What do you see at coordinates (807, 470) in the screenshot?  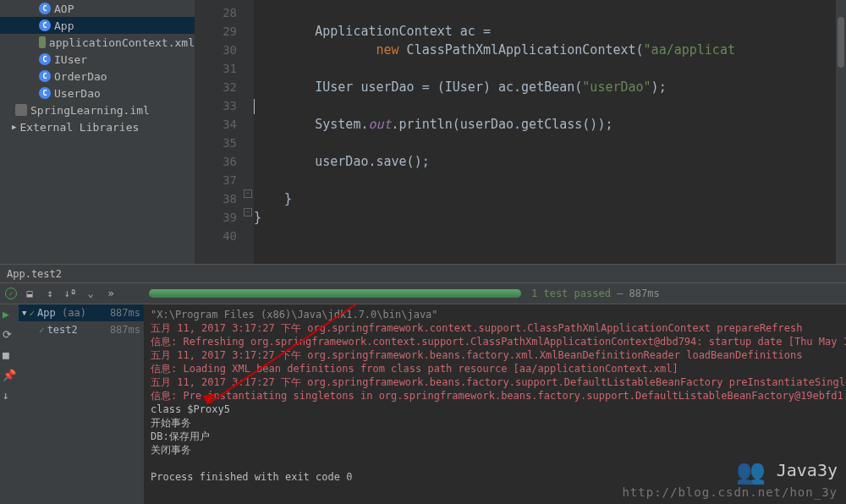 I see `watermark-text: Java3y` at bounding box center [807, 470].